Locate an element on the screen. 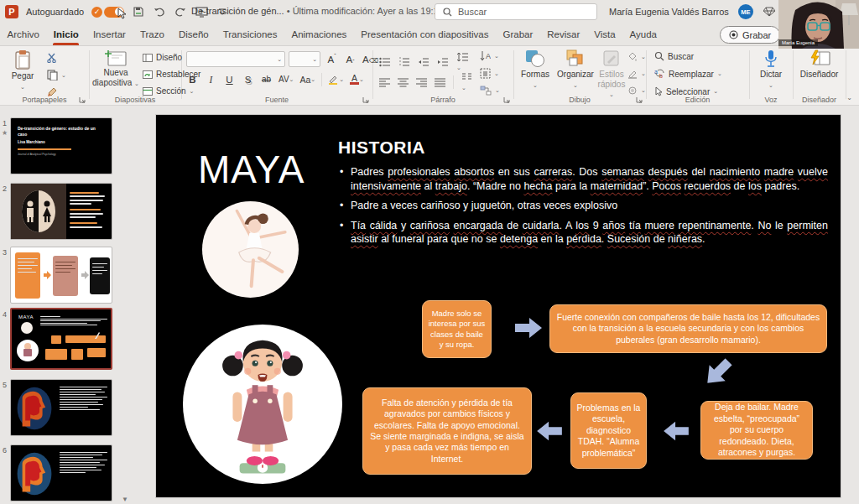  align-right-button is located at coordinates (421, 82).